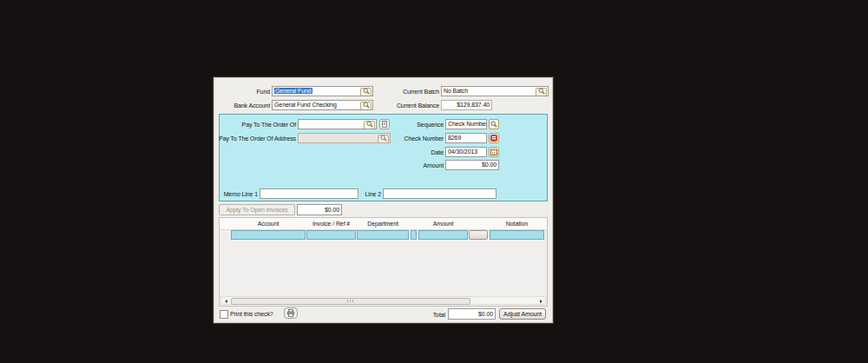 Image resolution: width=868 pixels, height=363 pixels. I want to click on scroll-left-icon, so click(226, 301).